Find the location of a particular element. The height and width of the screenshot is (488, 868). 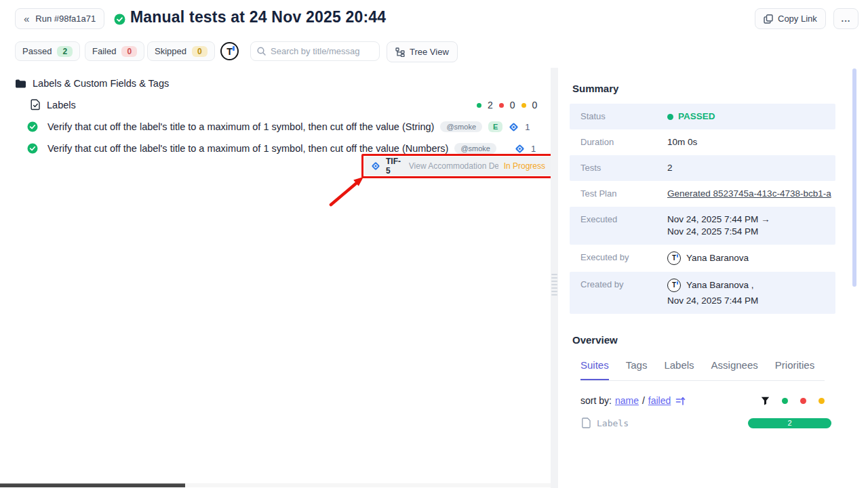

search-input is located at coordinates (318, 52).